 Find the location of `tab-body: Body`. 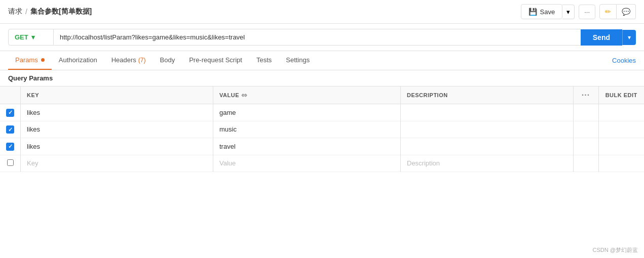

tab-body: Body is located at coordinates (168, 61).